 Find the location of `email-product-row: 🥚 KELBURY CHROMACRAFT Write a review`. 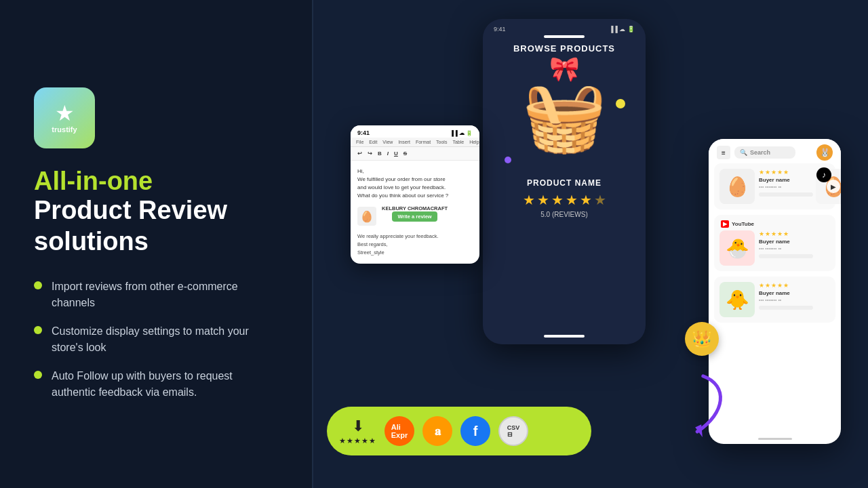

email-product-row: 🥚 KELBURY CHROMACRAFT Write a review is located at coordinates (415, 216).